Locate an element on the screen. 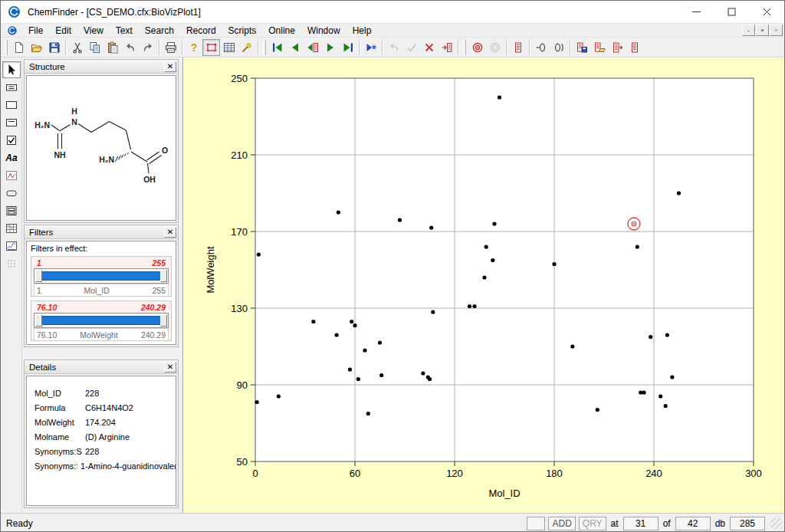  molid-slider-right-handle is located at coordinates (164, 276).